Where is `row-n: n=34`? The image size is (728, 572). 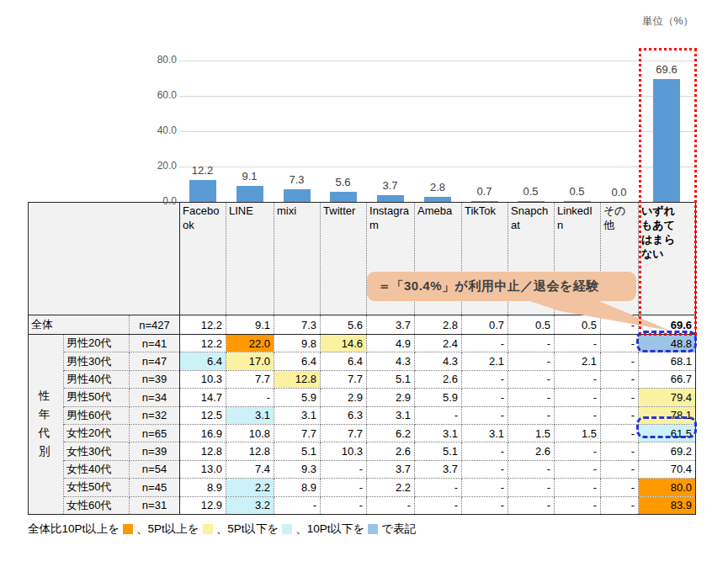
row-n: n=34 is located at coordinates (155, 397).